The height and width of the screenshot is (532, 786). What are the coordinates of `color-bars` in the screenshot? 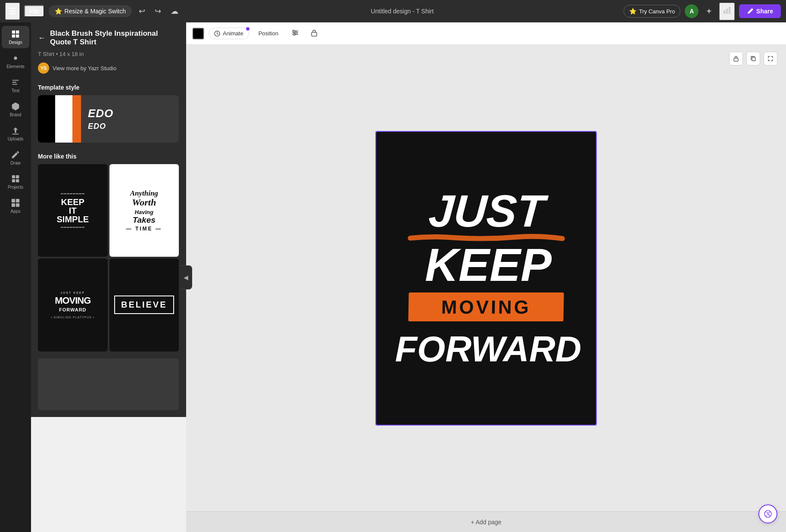 It's located at (59, 119).